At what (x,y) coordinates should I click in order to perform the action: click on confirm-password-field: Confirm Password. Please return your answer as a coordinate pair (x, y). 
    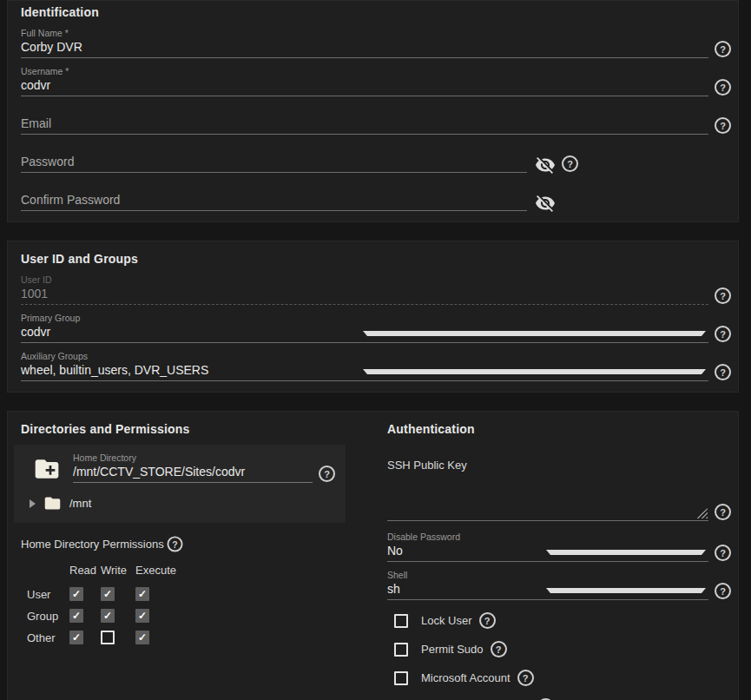
    Looking at the image, I should click on (274, 196).